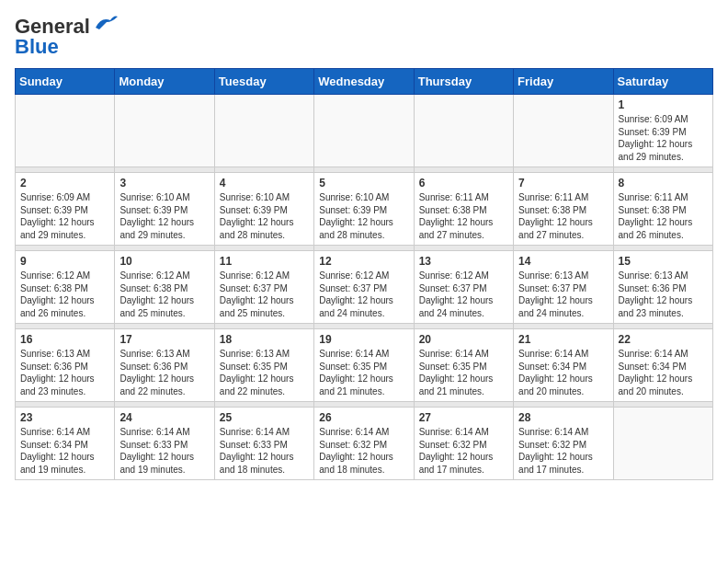 Image resolution: width=728 pixels, height=563 pixels. What do you see at coordinates (265, 261) in the screenshot?
I see `day-number: 11` at bounding box center [265, 261].